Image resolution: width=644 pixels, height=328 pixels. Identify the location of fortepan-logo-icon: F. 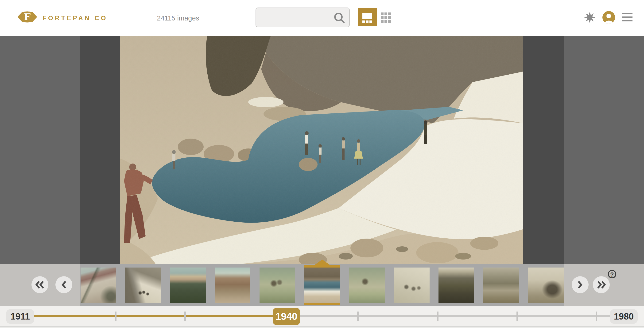
(27, 17).